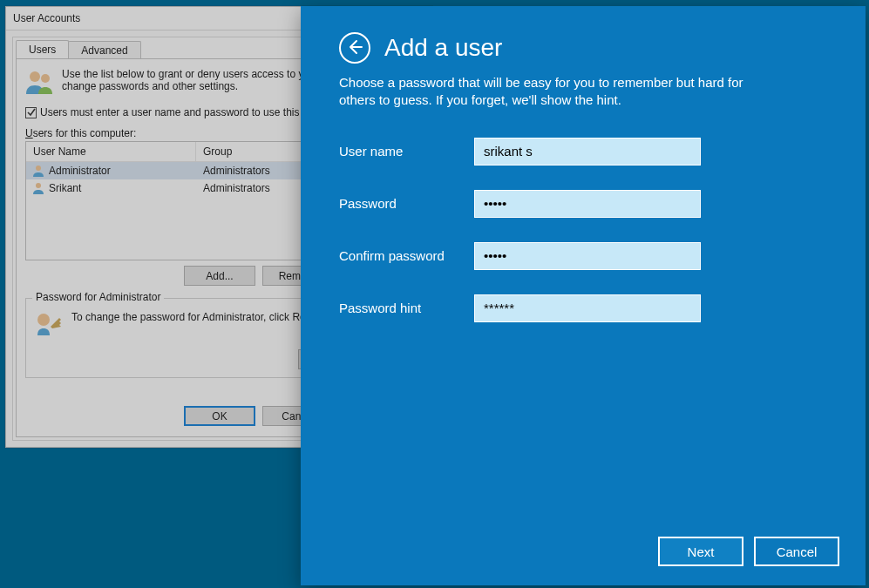 This screenshot has width=869, height=588. I want to click on arrow-left-icon, so click(355, 49).